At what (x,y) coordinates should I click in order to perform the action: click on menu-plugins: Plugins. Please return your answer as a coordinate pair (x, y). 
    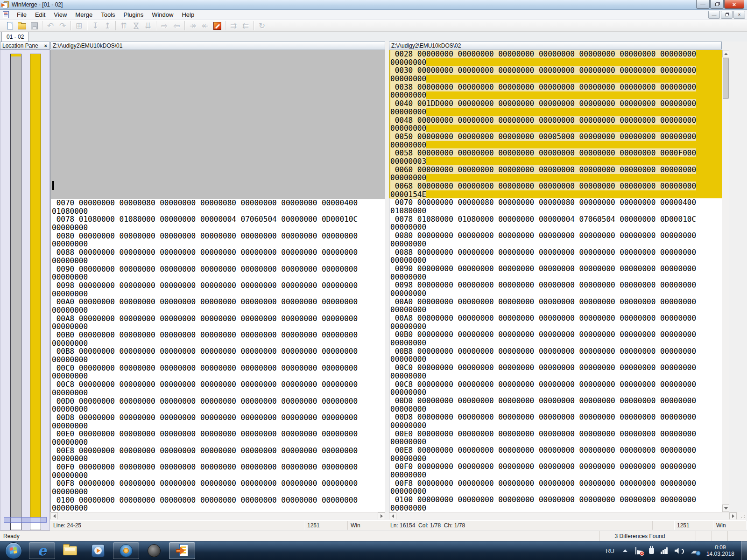
    Looking at the image, I should click on (134, 15).